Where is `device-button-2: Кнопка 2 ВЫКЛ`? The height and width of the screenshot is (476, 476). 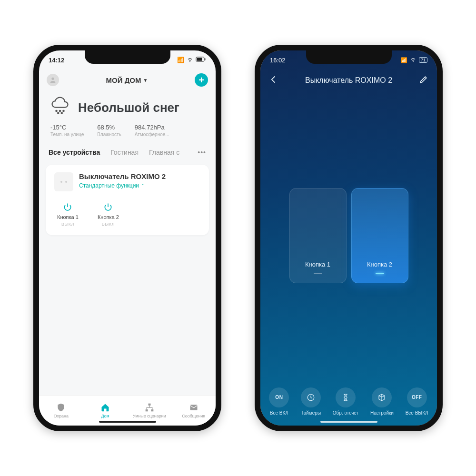 device-button-2: Кнопка 2 ВЫКЛ is located at coordinates (109, 214).